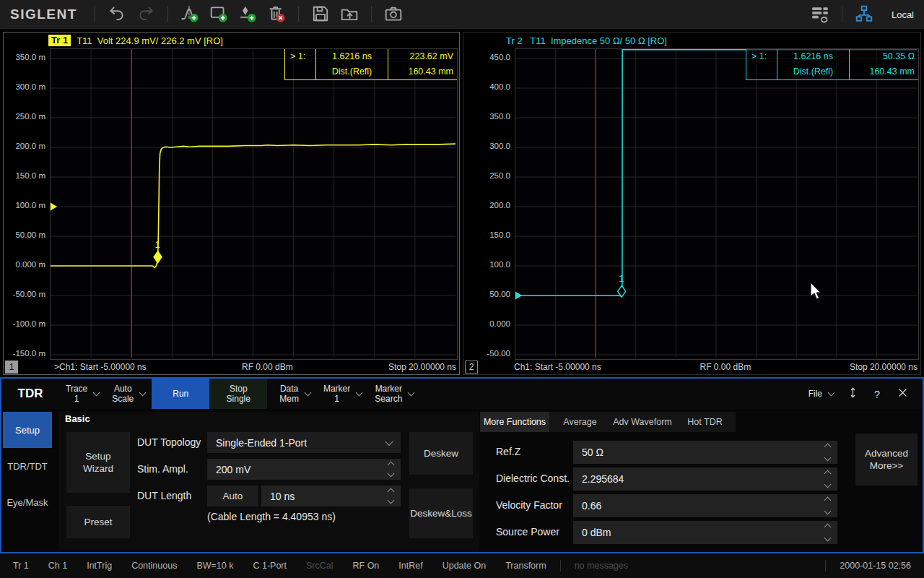 The width and height of the screenshot is (924, 578). Describe the element at coordinates (884, 72) in the screenshot. I see `marker-dist-value: 160.43 mm` at that location.